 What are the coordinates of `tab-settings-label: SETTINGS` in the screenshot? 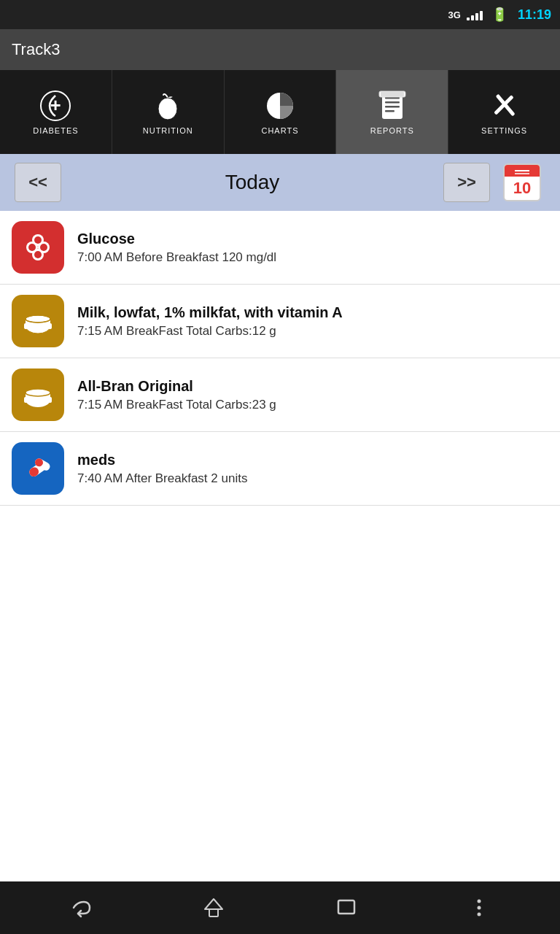 It's located at (505, 131).